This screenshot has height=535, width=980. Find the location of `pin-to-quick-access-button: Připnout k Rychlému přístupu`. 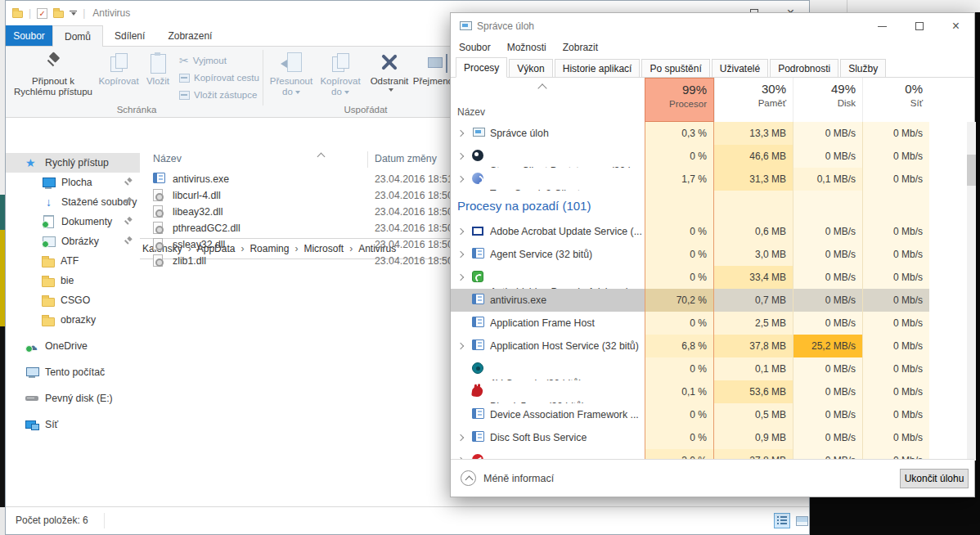

pin-to-quick-access-button: Připnout k Rychlému přístupu is located at coordinates (53, 78).